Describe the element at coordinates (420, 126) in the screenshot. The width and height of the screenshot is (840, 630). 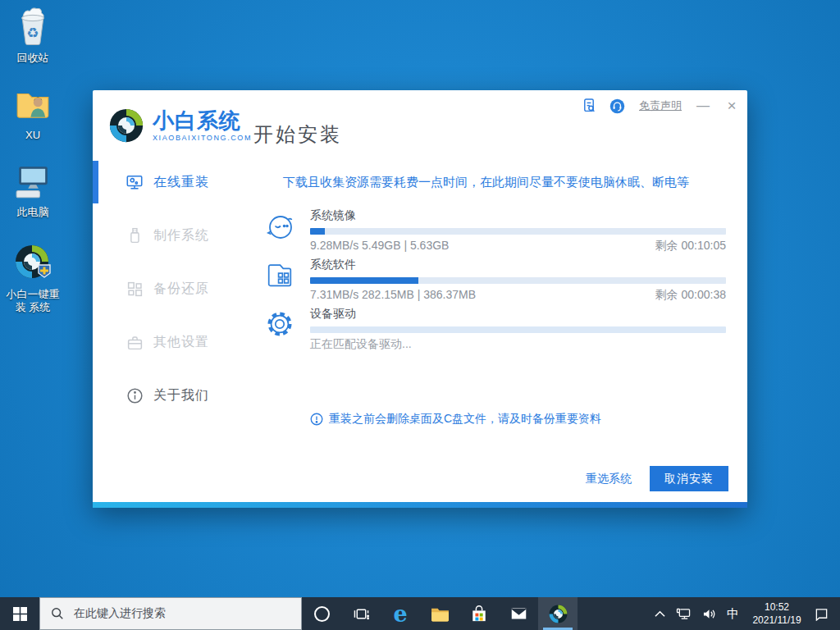
I see `window-header: 小白系统 XIAOBAIXITONG.COM 开始安装` at that location.